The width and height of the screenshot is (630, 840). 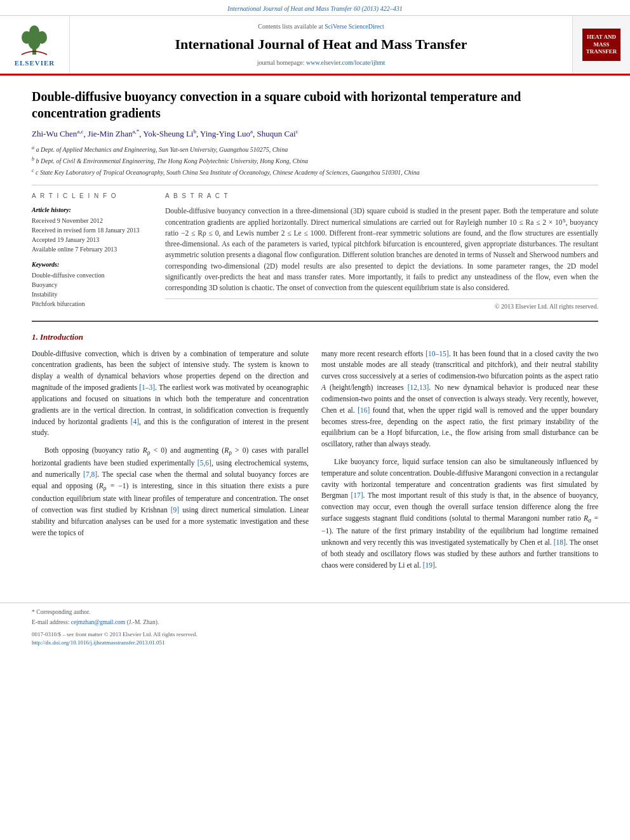 What do you see at coordinates (321, 63) in the screenshot?
I see `journal-homepage: journal homepage: www.elsevier.com/locat…` at bounding box center [321, 63].